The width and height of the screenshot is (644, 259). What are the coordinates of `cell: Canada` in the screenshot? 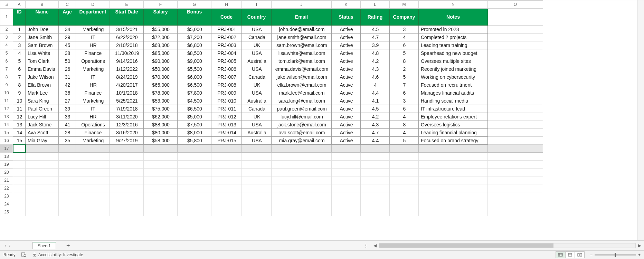 It's located at (257, 109).